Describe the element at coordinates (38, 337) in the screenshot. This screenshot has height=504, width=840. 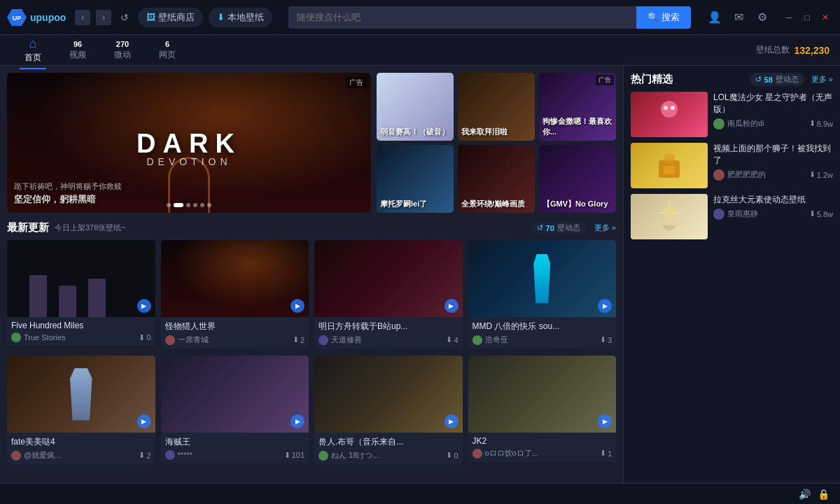
I see `card-fhm-author: True Stories` at that location.